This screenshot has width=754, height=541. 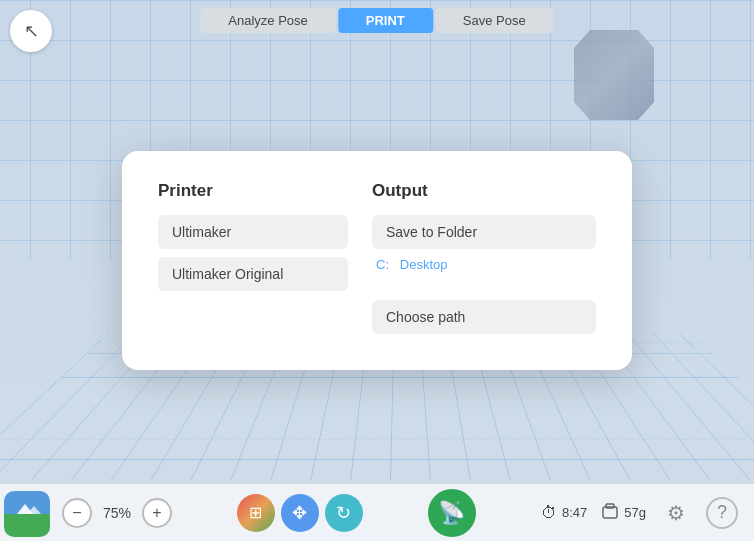 What do you see at coordinates (117, 513) in the screenshot?
I see `zoom-controls: − 75% +` at bounding box center [117, 513].